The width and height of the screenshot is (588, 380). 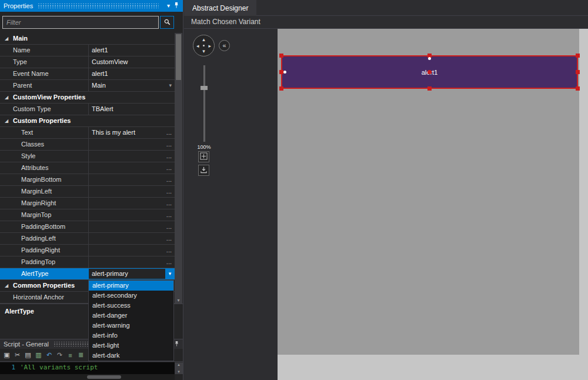 I want to click on nav-up-icon: ▴, so click(x=203, y=40).